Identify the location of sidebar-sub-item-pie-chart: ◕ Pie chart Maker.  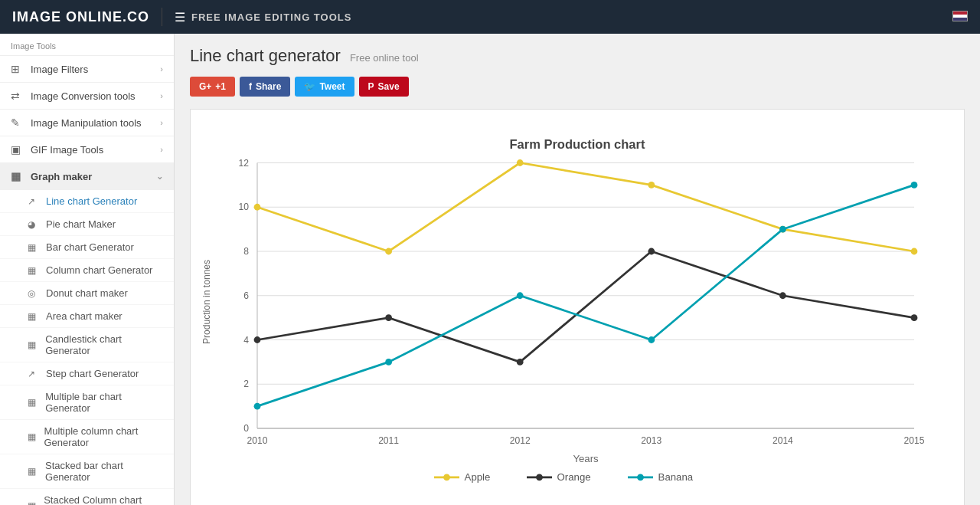
(87, 225).